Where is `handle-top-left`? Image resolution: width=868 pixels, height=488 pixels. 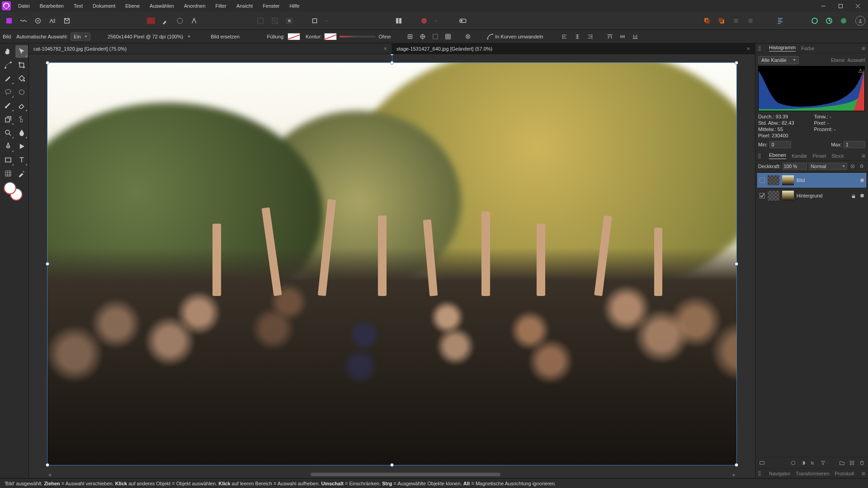
handle-top-left is located at coordinates (47, 63).